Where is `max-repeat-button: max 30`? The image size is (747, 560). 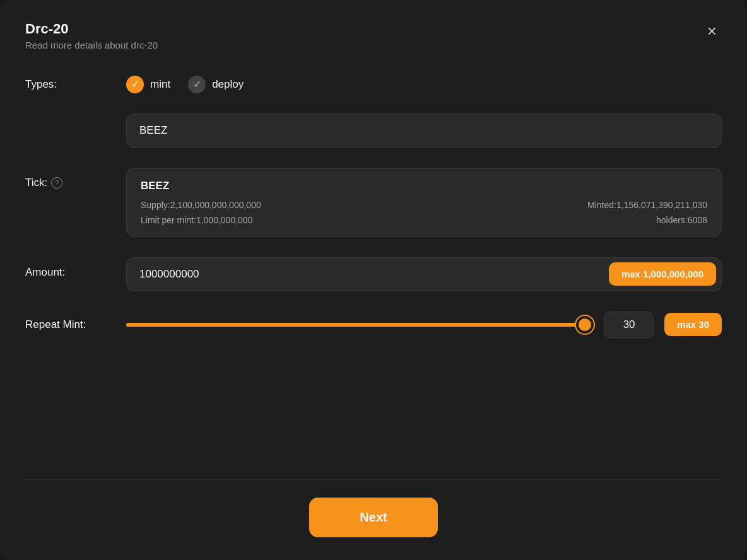 max-repeat-button: max 30 is located at coordinates (693, 324).